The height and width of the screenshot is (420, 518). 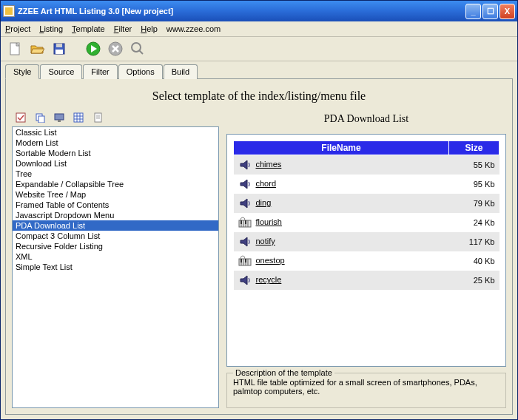 What do you see at coordinates (115, 236) in the screenshot?
I see `template-item: Compact 3 Column List` at bounding box center [115, 236].